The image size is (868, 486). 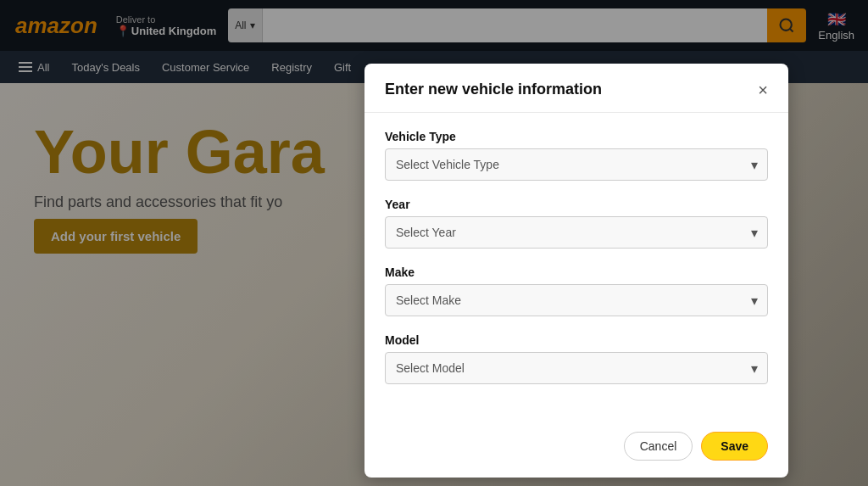 I want to click on year-select-wrapper: Select Year, so click(x=576, y=232).